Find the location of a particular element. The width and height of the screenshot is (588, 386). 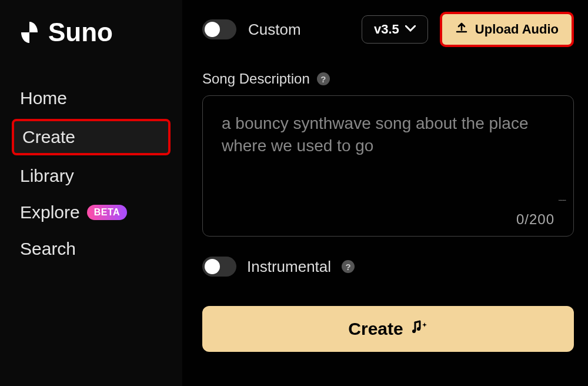

brand-logo: Suno is located at coordinates (91, 32).